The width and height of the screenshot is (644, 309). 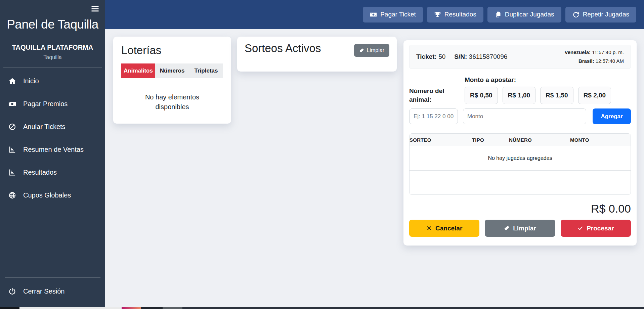 What do you see at coordinates (393, 15) in the screenshot?
I see `pagar-ticket-button: Pagar Ticket` at bounding box center [393, 15].